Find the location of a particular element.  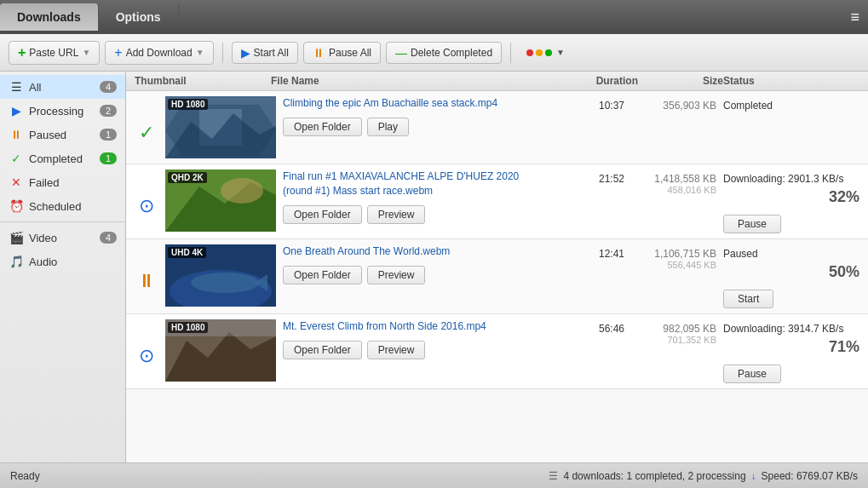

thumbnail-3: UHD 4K is located at coordinates (221, 276).